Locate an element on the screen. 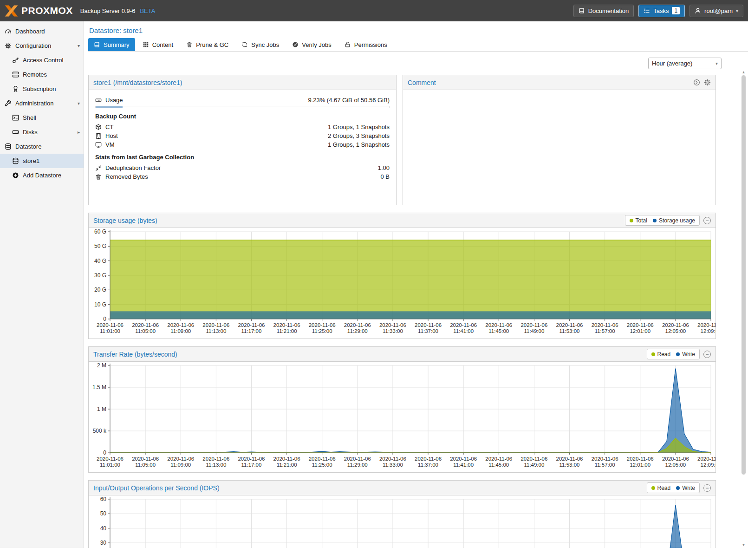  sidebar-item-administration: Administration ▾ is located at coordinates (42, 103).